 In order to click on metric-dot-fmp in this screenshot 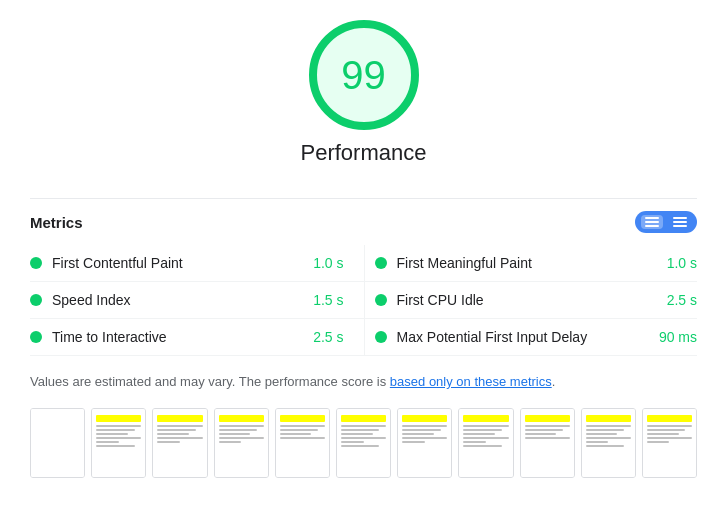, I will do `click(381, 263)`.